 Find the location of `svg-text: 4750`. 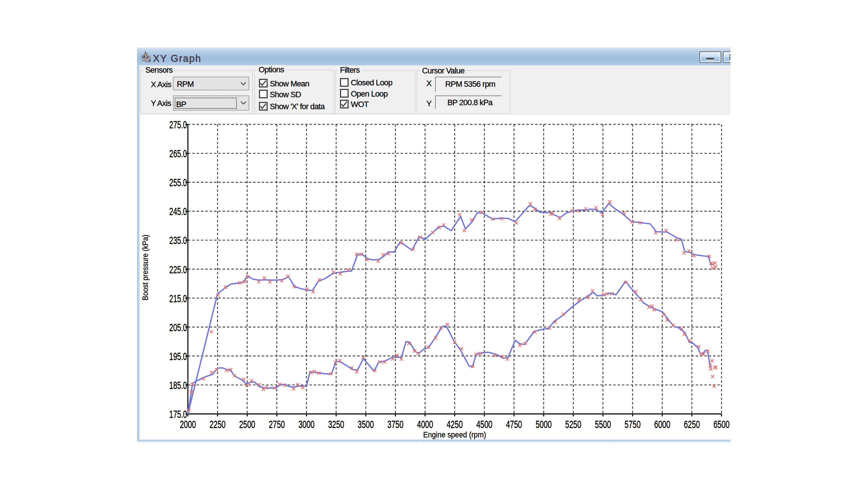

svg-text: 4750 is located at coordinates (514, 424).